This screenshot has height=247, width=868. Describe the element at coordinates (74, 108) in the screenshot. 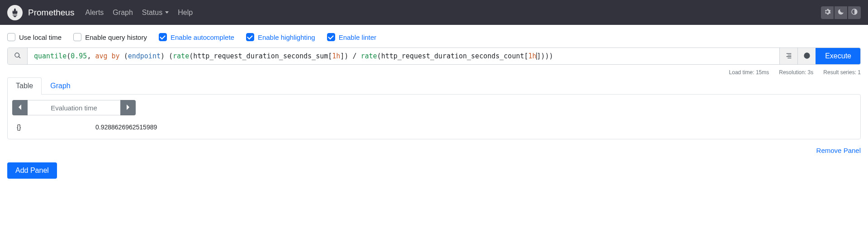

I see `evaluation-time-input: Evaluation time` at that location.